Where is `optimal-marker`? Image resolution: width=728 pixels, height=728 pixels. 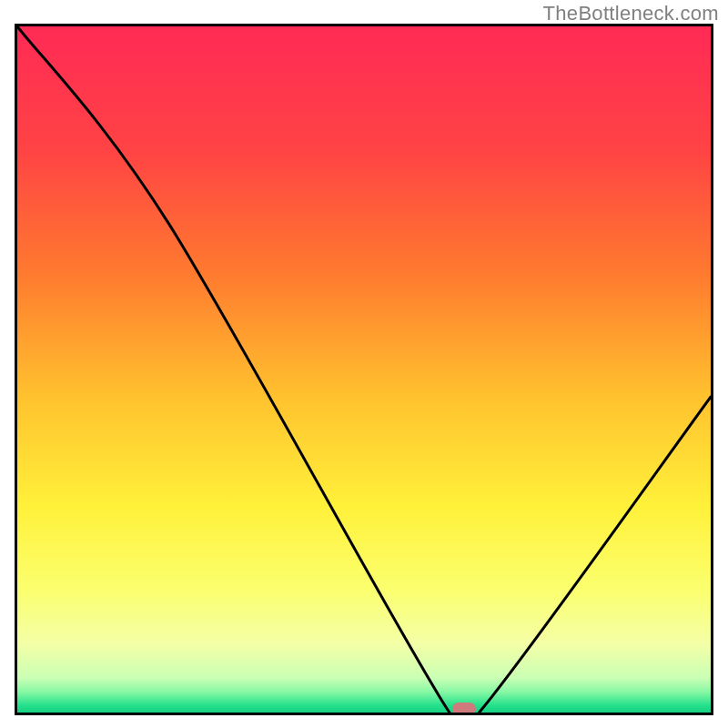
optimal-marker is located at coordinates (464, 709).